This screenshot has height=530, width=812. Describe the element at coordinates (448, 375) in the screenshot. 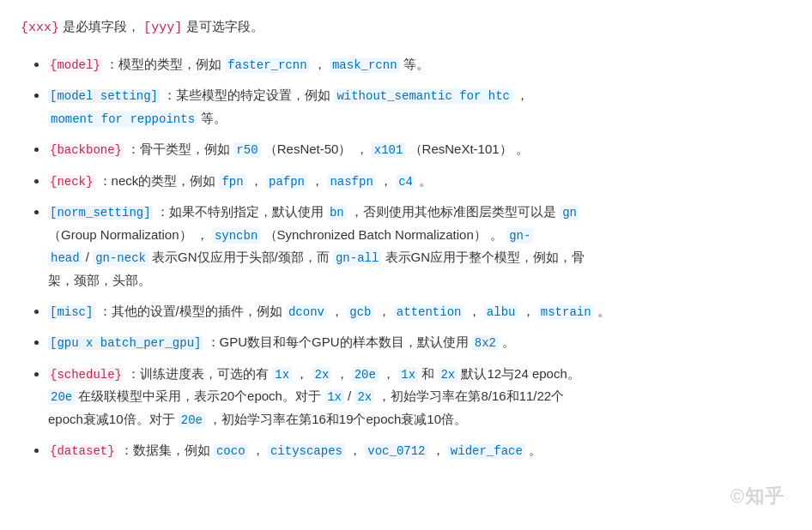

I see `code-2x-2: 2x` at that location.